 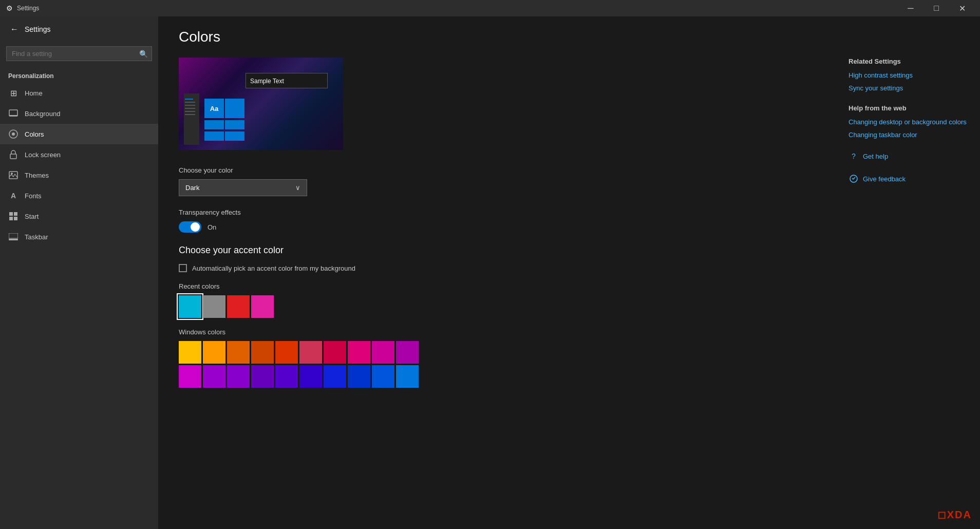 I want to click on give-feedback-icon, so click(x=854, y=179).